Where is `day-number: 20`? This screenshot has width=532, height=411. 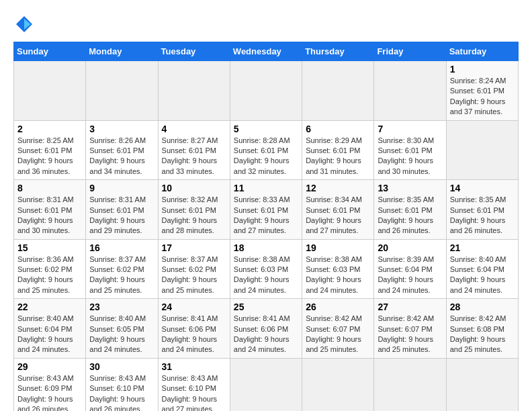 day-number: 20 is located at coordinates (410, 248).